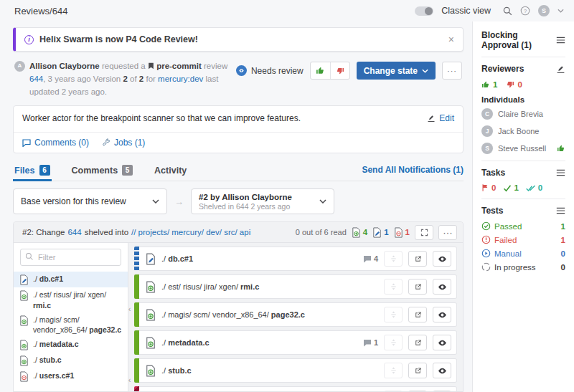 The height and width of the screenshot is (392, 574). I want to click on filter-input, so click(70, 257).